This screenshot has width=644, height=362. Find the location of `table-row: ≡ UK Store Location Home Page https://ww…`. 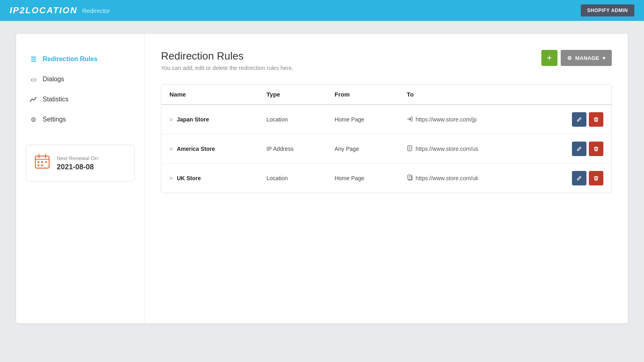

table-row: ≡ UK Store Location Home Page https://ww… is located at coordinates (386, 179).